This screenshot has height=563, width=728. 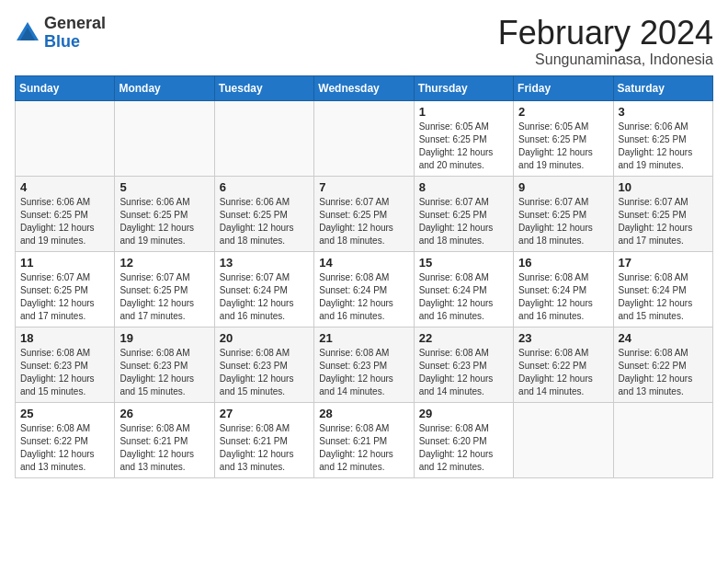 I want to click on day-number: 2, so click(x=563, y=112).